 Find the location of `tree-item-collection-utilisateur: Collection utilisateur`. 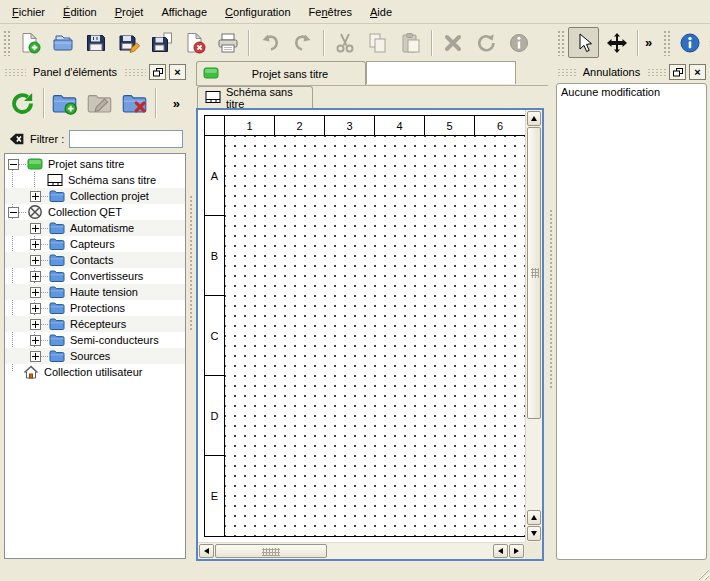

tree-item-collection-utilisateur: Collection utilisateur is located at coordinates (95, 372).